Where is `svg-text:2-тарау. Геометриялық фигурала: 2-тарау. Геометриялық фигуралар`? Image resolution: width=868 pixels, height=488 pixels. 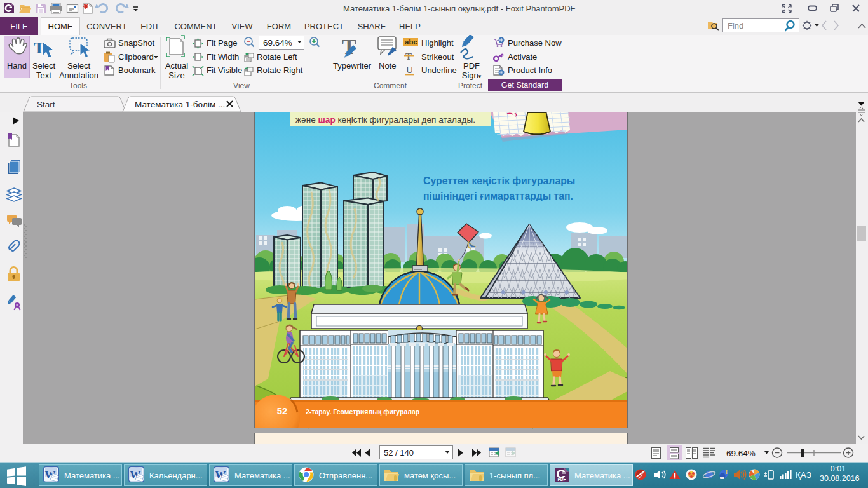 svg-text:2-тарау. Геометриялық фигурала: 2-тарау. Геометриялық фигуралар is located at coordinates (362, 412).